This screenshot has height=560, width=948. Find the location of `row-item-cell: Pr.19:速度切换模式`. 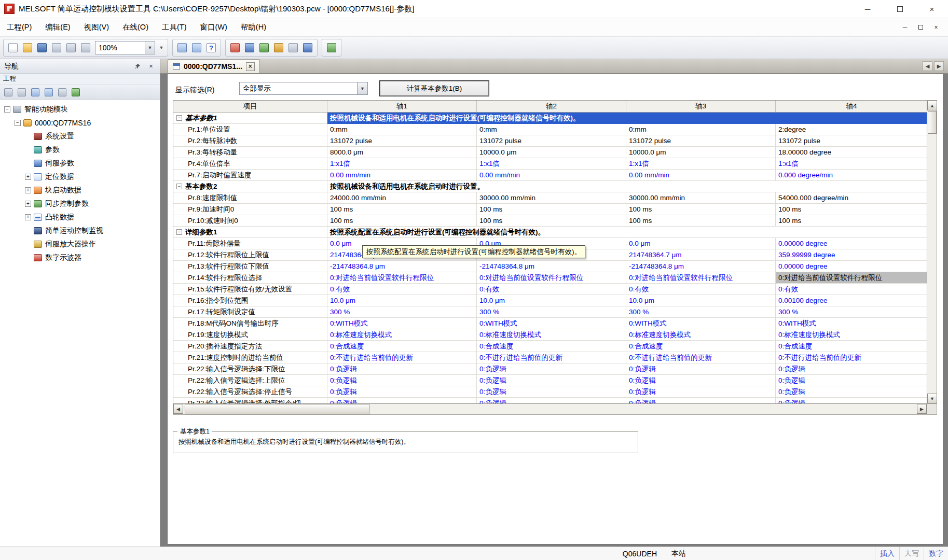

row-item-cell: Pr.19:速度切换模式 is located at coordinates (250, 335).